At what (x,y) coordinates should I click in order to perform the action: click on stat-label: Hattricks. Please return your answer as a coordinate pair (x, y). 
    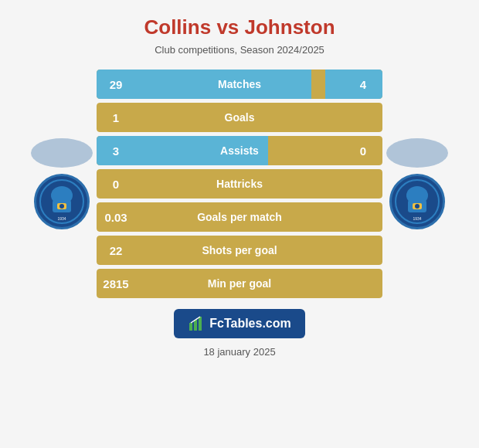
    Looking at the image, I should click on (240, 184).